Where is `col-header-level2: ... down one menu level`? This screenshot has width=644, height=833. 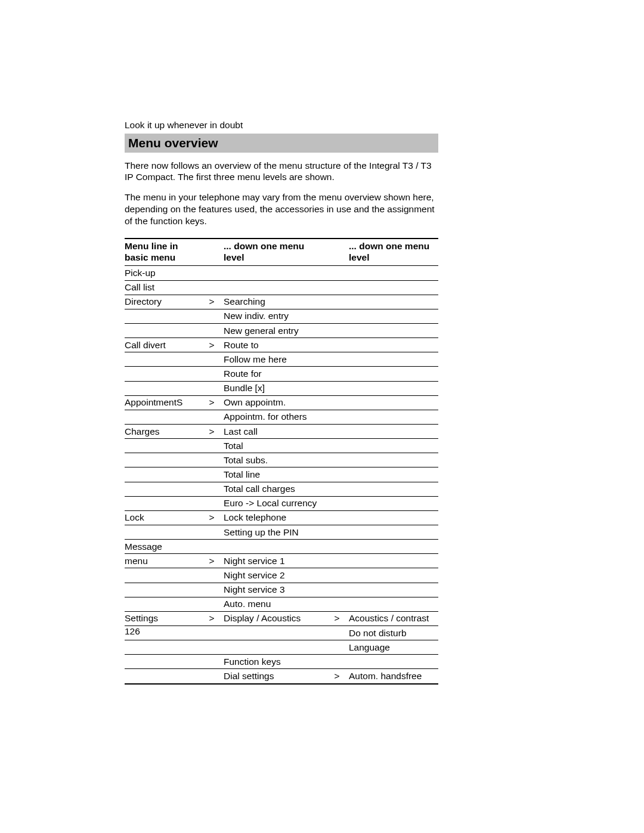 col-header-level2: ... down one menu level is located at coordinates (275, 252).